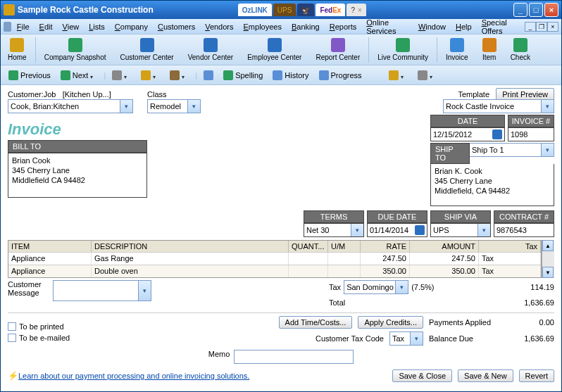 The image size is (562, 392). I want to click on toolbar-invoice: Invoice, so click(457, 49).